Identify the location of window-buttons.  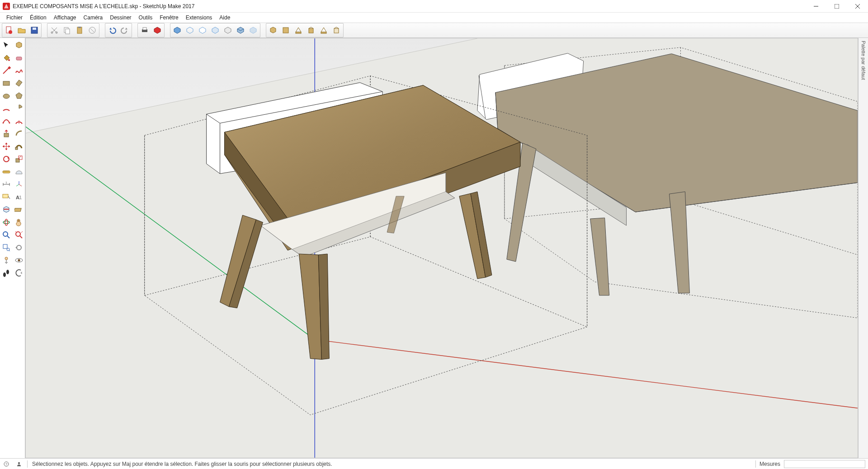
(837, 6).